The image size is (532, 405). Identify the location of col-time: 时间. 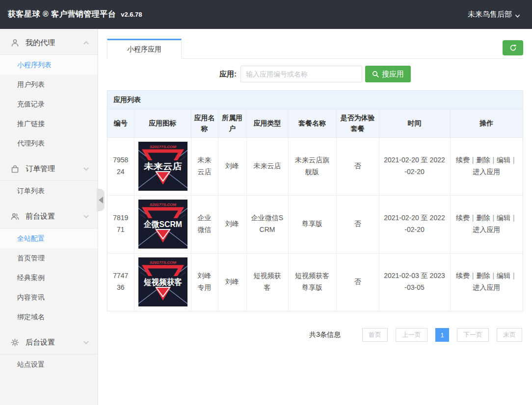
(414, 124).